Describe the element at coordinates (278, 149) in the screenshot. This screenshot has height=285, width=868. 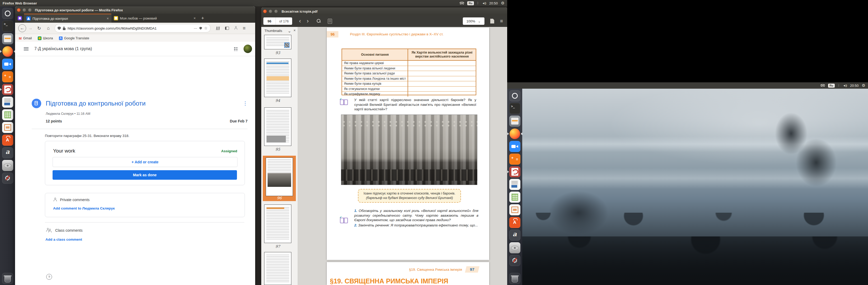
I see `thumbnail-label: 95` at that location.